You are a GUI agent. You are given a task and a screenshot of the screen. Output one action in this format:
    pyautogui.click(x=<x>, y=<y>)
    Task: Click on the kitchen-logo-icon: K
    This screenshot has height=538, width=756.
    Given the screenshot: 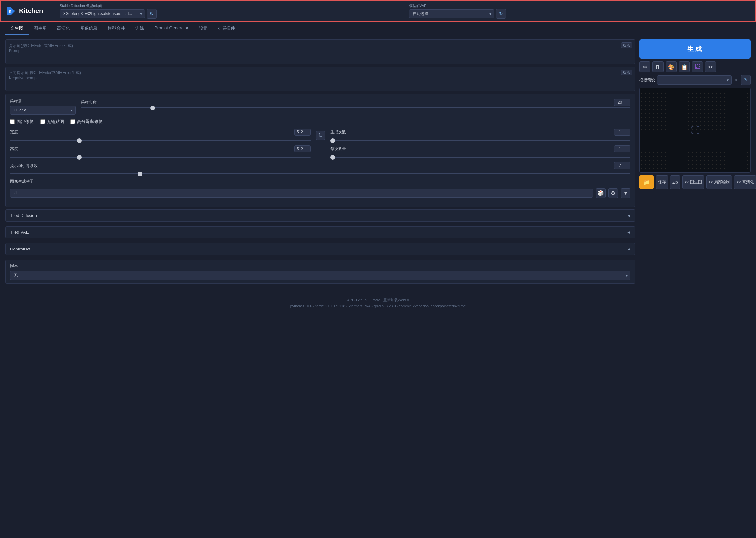 What is the action you would take?
    pyautogui.click(x=11, y=11)
    